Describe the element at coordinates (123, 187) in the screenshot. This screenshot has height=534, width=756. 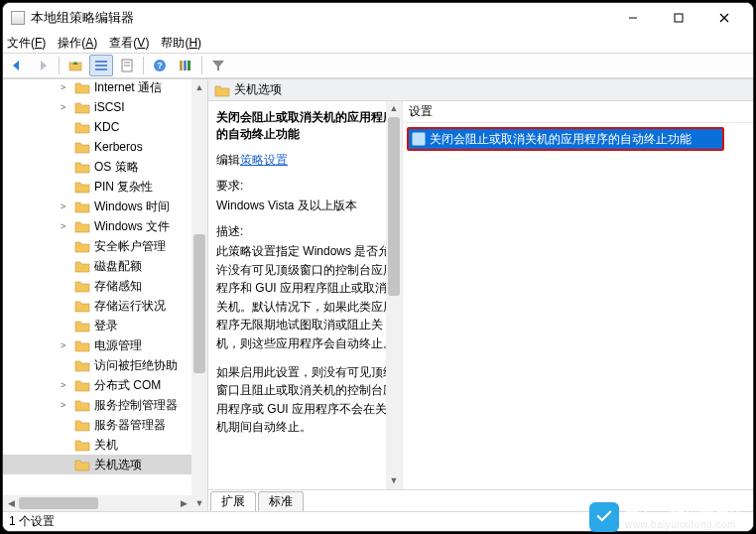
I see `tree-item-label: PIN 复杂性` at that location.